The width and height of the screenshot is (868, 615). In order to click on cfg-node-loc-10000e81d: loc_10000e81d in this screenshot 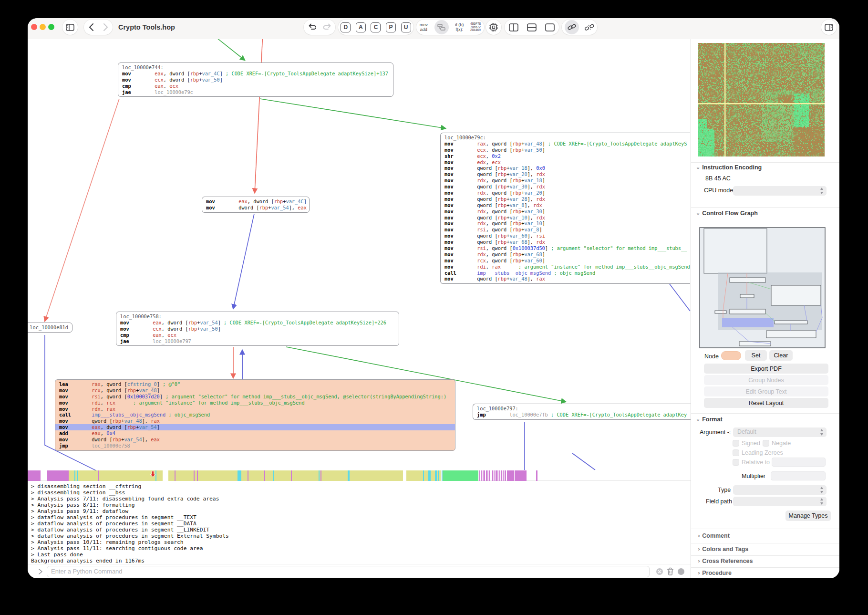, I will do `click(50, 327)`.